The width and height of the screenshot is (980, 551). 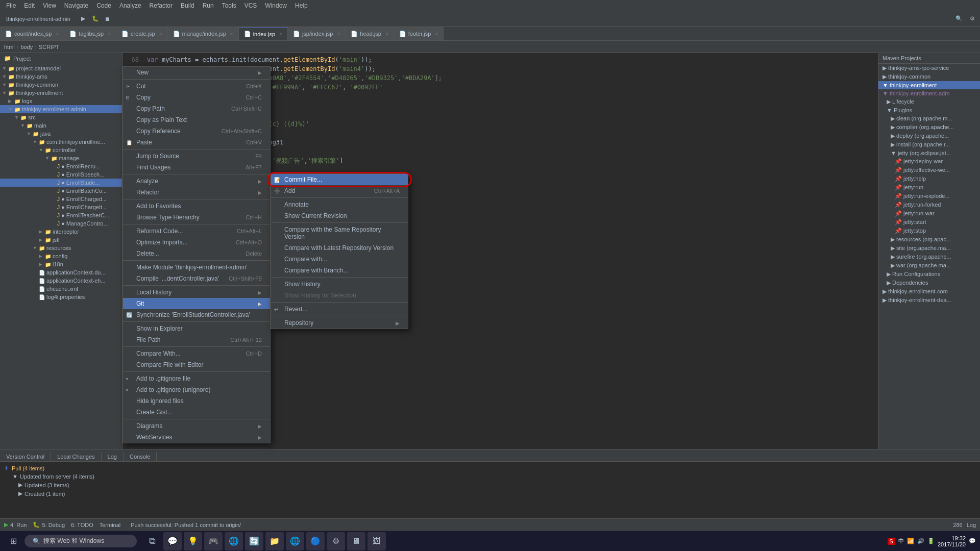 What do you see at coordinates (61, 281) in the screenshot?
I see `tree-item-appcontext2: 📄 applicationContext-eh...` at bounding box center [61, 281].